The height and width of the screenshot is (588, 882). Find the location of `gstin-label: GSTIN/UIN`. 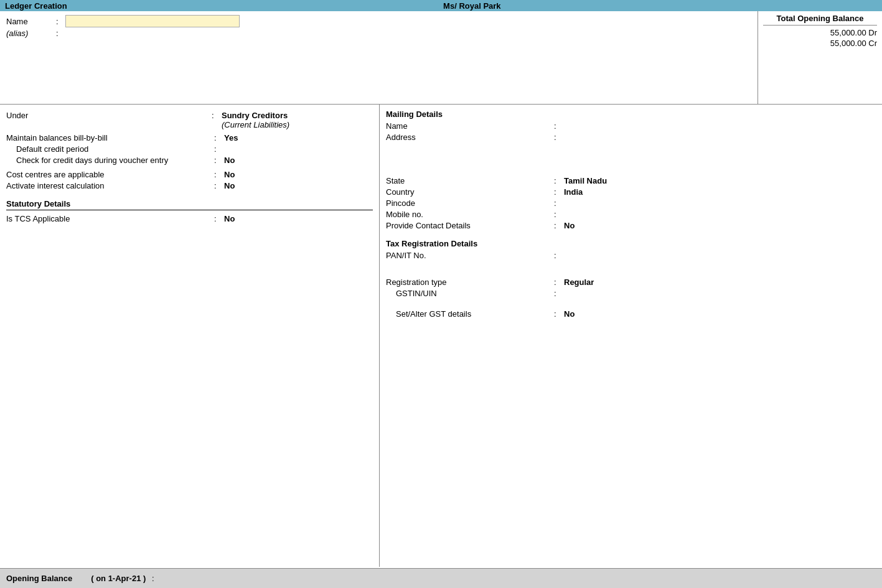

gstin-label: GSTIN/UIN is located at coordinates (475, 294).